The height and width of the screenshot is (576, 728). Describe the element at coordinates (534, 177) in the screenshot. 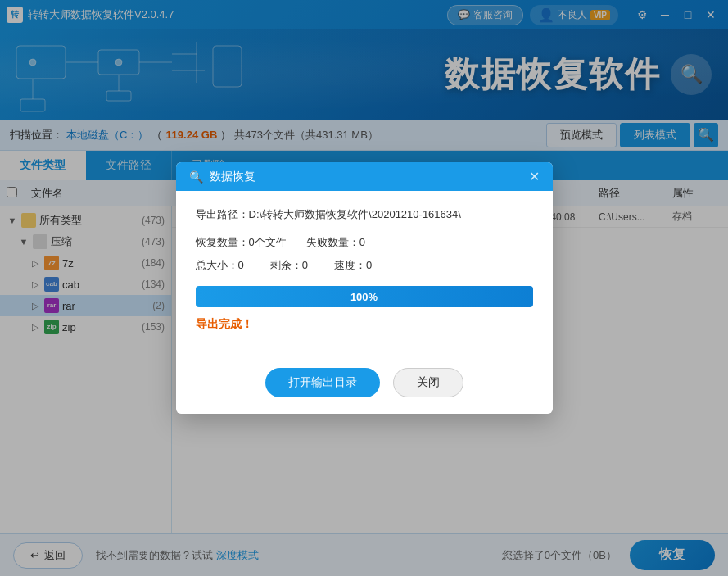

I see `modal-close-button: ✕` at that location.